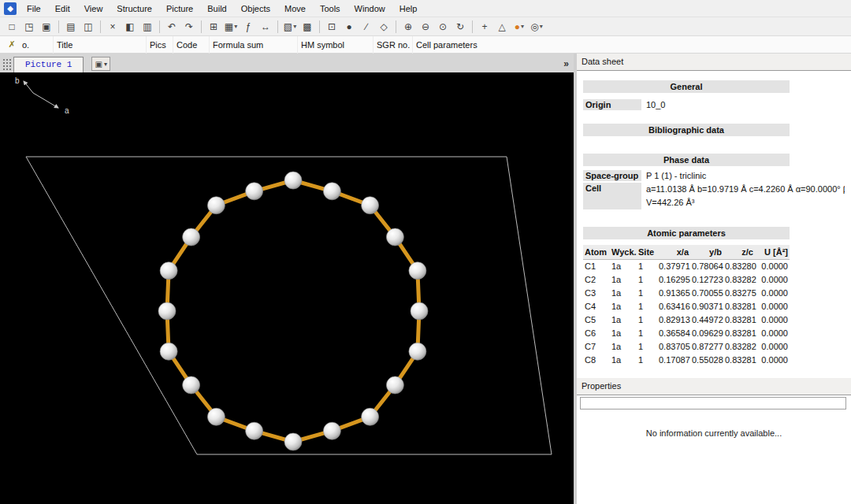 Image resolution: width=851 pixels, height=504 pixels. Describe the element at coordinates (231, 27) in the screenshot. I see `data-sheet-icon: ▦▾` at that location.